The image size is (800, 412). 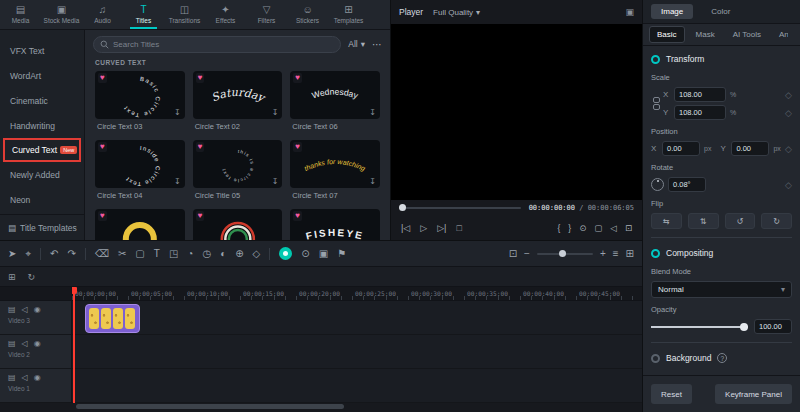 What do you see at coordinates (740, 221) in the screenshot?
I see `rotate-ccw-button: ↺` at bounding box center [740, 221].